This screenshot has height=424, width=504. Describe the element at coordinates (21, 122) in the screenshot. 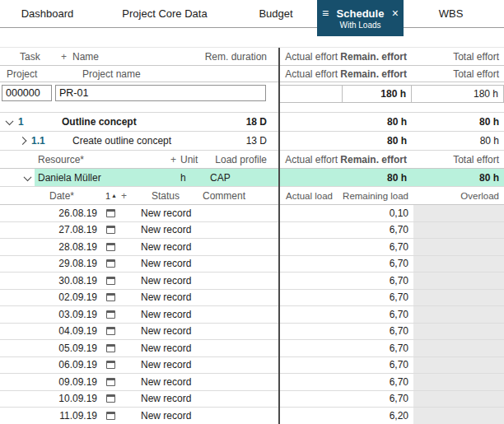

I see `task-number: 1` at that location.